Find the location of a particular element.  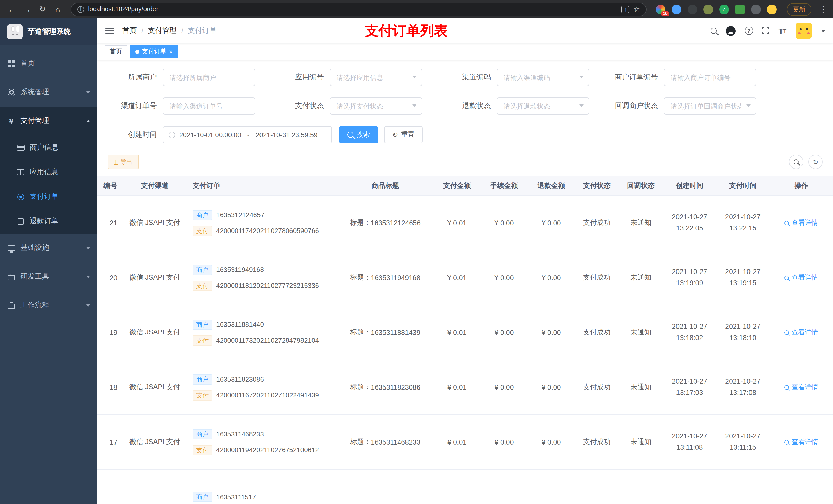

cell-paid: 2021-10-2713:11:15 is located at coordinates (743, 442).